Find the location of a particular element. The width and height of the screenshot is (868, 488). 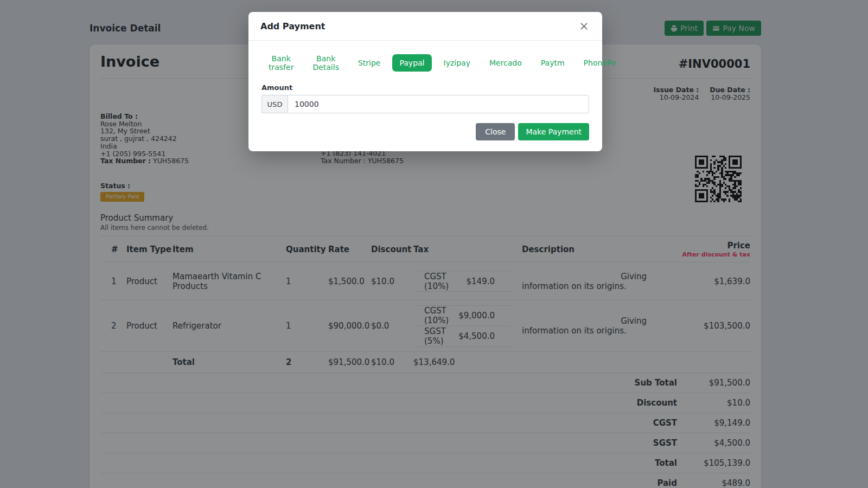

amount-input is located at coordinates (438, 104).